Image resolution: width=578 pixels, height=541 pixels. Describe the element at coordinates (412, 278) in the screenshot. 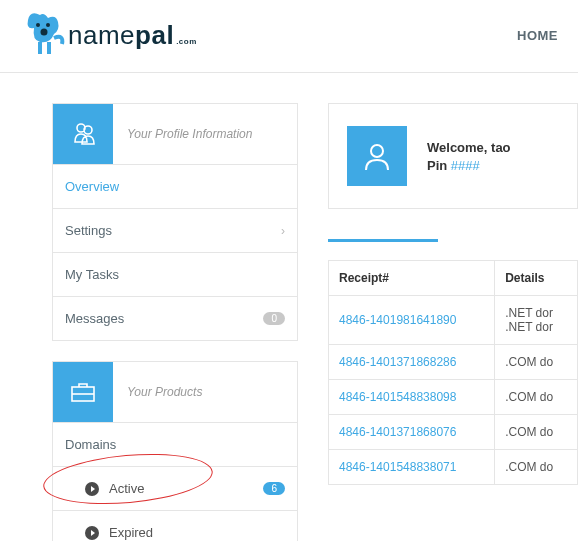

I see `col-receipt: Receipt#` at that location.